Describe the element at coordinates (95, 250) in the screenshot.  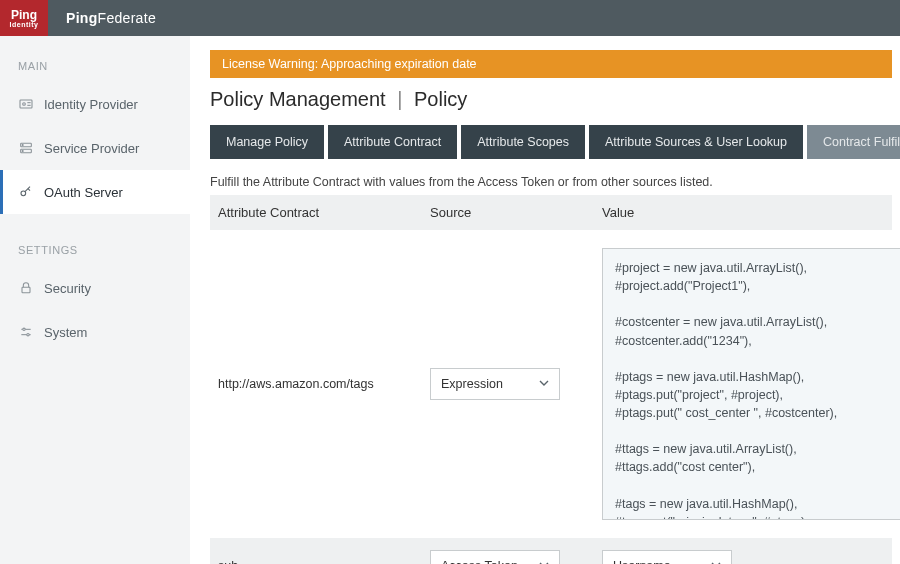
I see `sidebar-section-settings: SETTINGS` at that location.